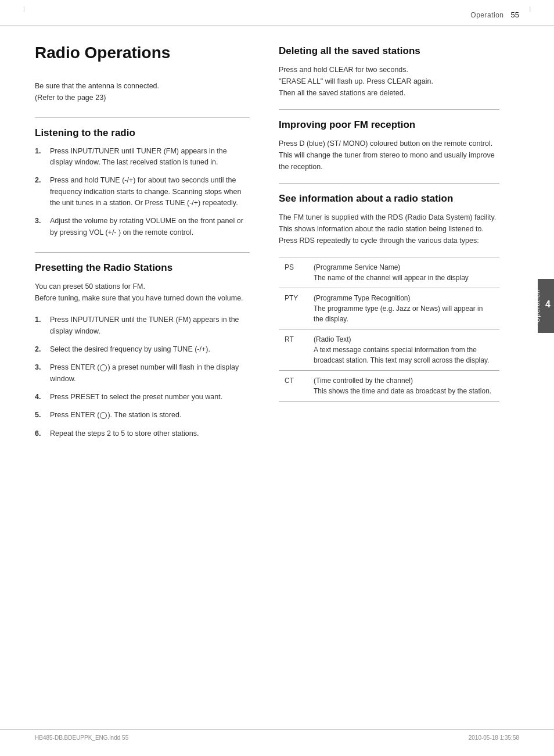 This screenshot has width=554, height=756. I want to click on corner-mark-tr: |, so click(530, 9).